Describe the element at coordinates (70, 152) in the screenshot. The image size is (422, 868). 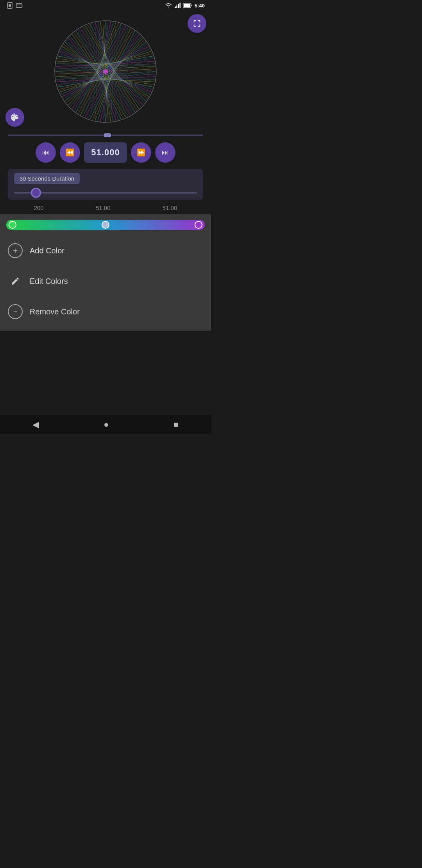
I see `rewind-button: ⏪` at that location.